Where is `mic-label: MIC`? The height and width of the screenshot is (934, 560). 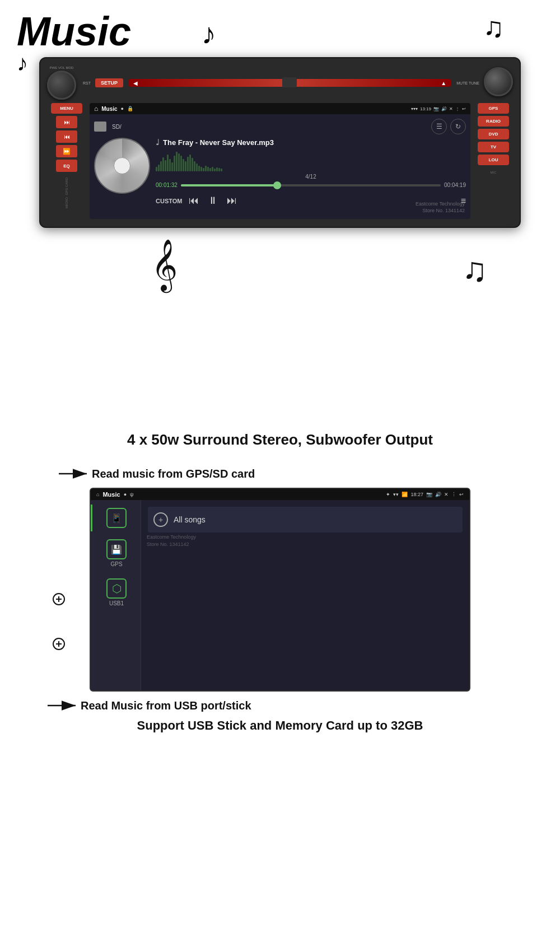
mic-label: MIC is located at coordinates (494, 172).